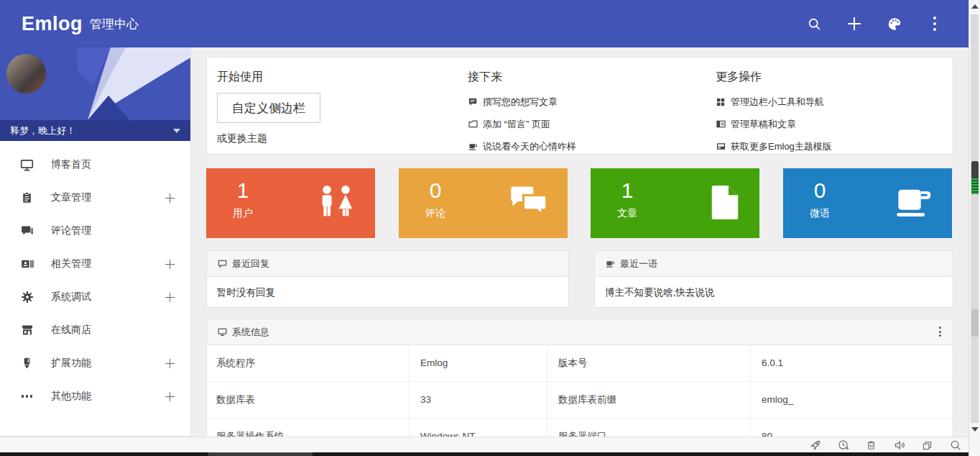  I want to click on manage-drafts-link: 管理草稿和文章, so click(774, 124).